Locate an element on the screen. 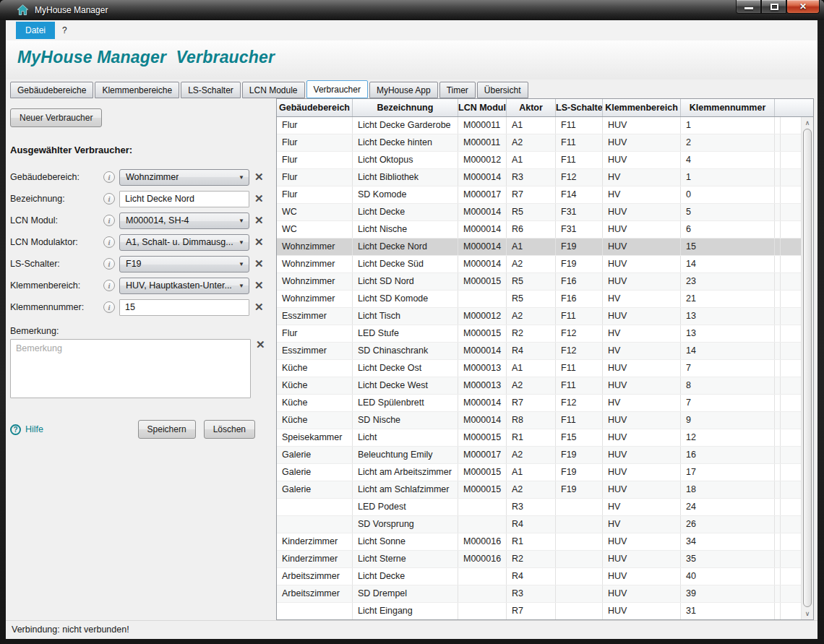 This screenshot has height=644, width=824. cell-bezeichnung: Licht Tisch is located at coordinates (405, 317).